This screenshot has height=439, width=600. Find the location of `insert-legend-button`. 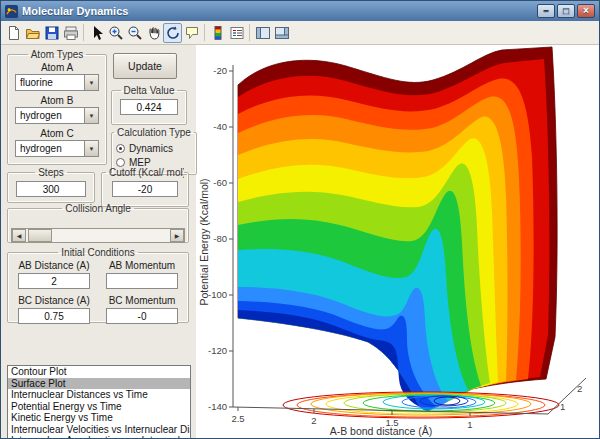

insert-legend-button is located at coordinates (236, 33).